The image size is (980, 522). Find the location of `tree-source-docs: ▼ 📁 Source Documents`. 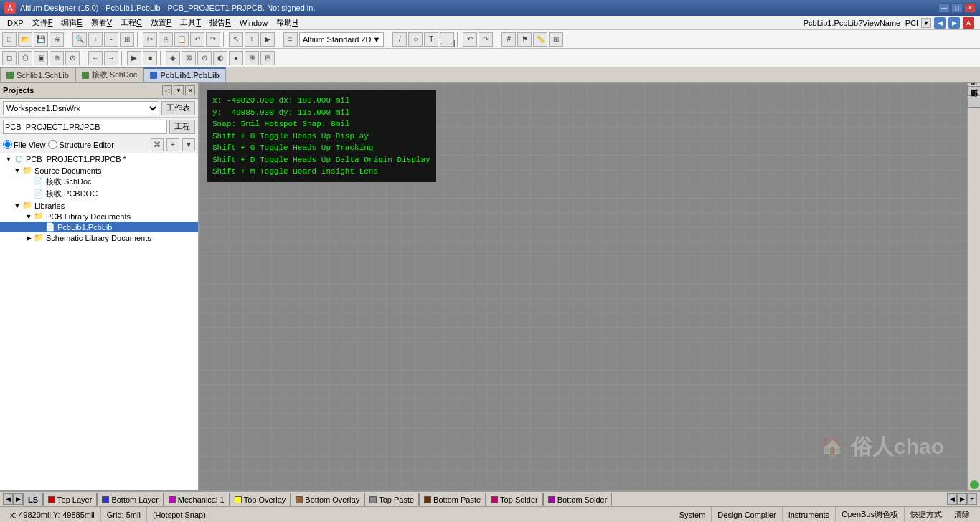

tree-source-docs: ▼ 📁 Source Documents is located at coordinates (99, 171).